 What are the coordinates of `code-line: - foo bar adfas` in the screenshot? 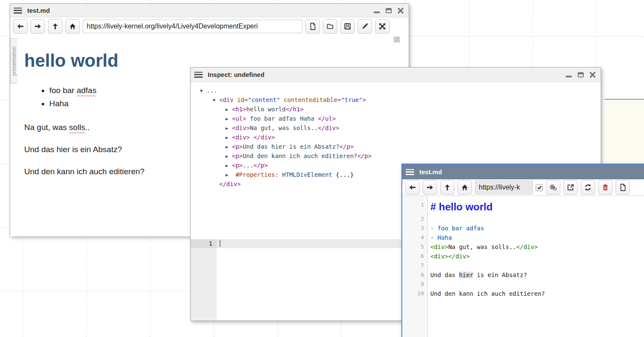 It's located at (536, 228).